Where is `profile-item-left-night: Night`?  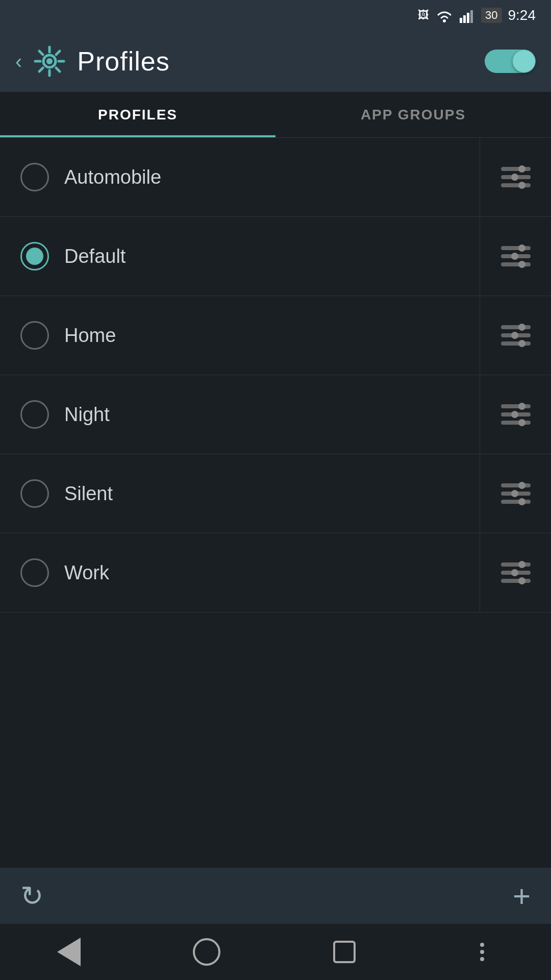
profile-item-left-night: Night is located at coordinates (240, 414).